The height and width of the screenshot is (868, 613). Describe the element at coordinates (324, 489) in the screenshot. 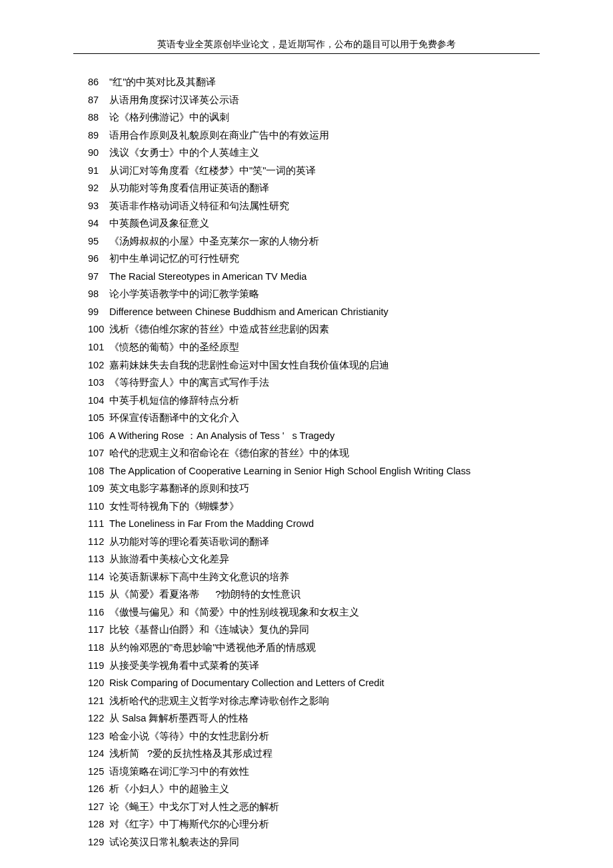

I see `list-item-text: 英文电影字幕翻译的原则和技巧` at that location.